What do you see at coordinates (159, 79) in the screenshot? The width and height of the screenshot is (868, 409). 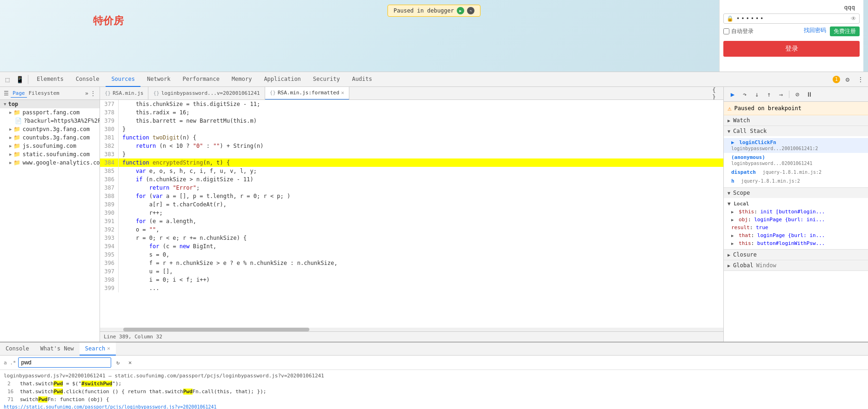 I see `tab-network: Network` at bounding box center [159, 79].